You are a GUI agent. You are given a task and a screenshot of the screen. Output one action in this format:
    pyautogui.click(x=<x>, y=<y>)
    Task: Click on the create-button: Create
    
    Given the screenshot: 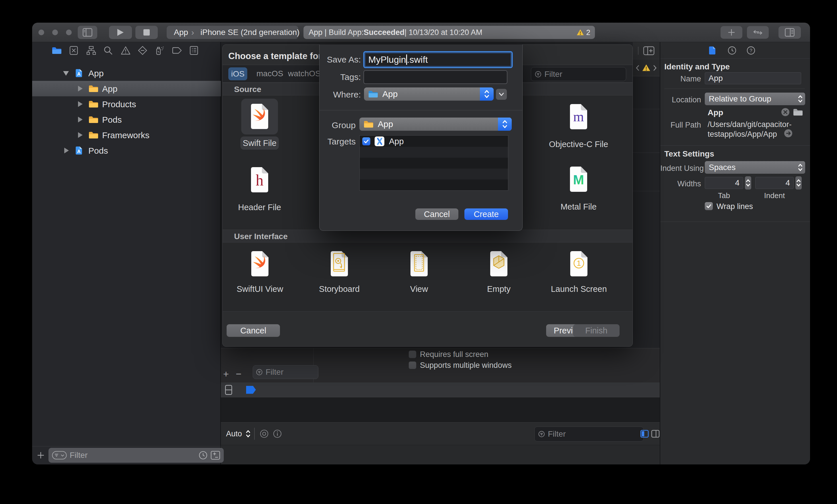 What is the action you would take?
    pyautogui.click(x=486, y=214)
    